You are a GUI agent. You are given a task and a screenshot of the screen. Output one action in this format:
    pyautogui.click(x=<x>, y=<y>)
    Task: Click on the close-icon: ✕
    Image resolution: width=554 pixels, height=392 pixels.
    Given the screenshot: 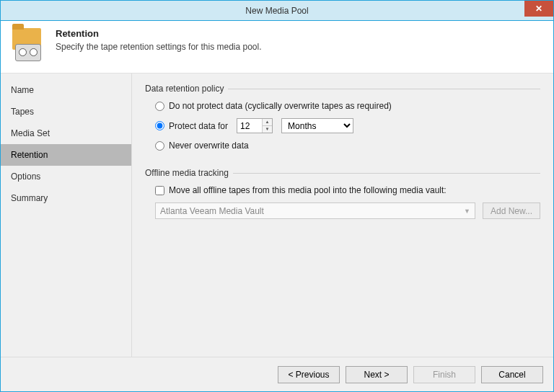 What is the action you would take?
    pyautogui.click(x=539, y=9)
    